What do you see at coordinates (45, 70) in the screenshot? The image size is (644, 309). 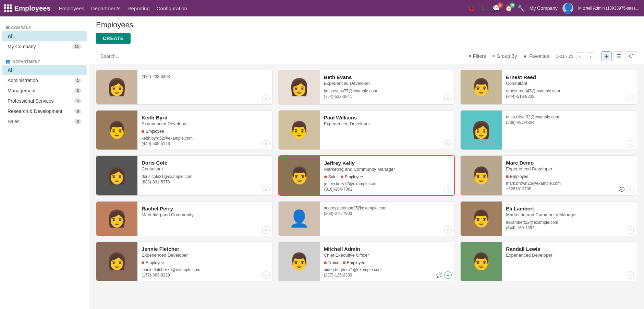 I see `sidebar-item-dept-all: All` at bounding box center [45, 70].